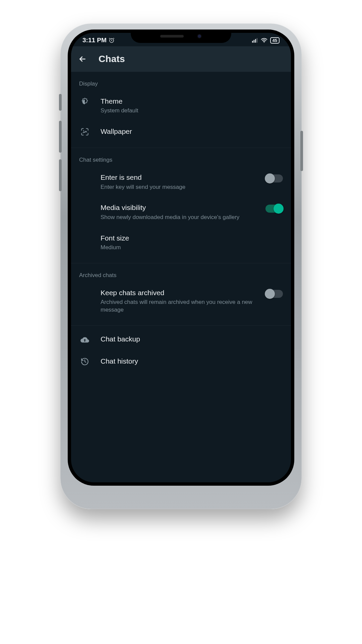 The height and width of the screenshot is (644, 362). I want to click on status-right: 45, so click(266, 40).